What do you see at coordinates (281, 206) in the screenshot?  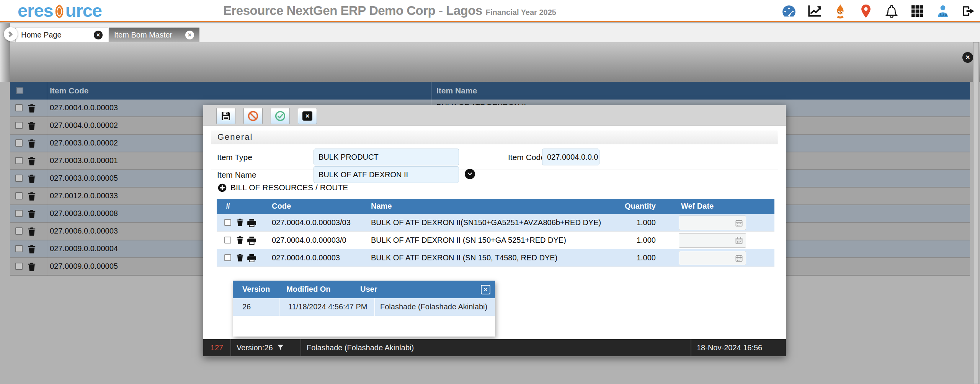 I see `column-header-code: Code` at bounding box center [281, 206].